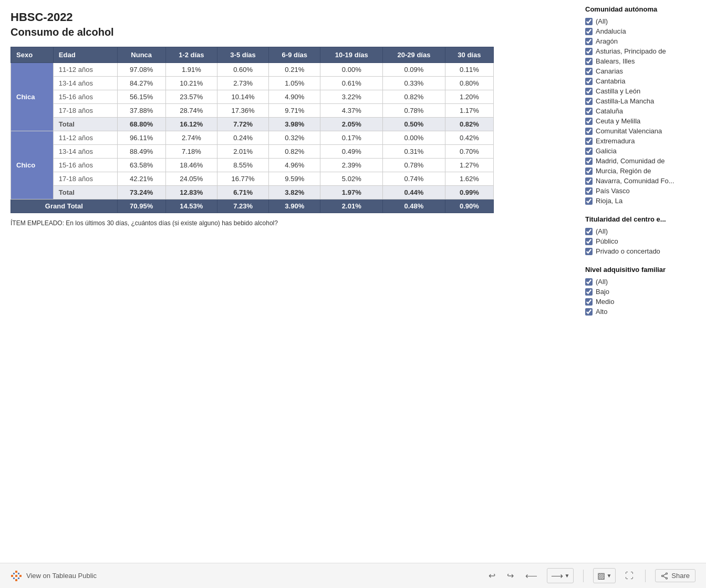  Describe the element at coordinates (643, 292) in the screenshot. I see `checkbox-item: Bajo` at that location.